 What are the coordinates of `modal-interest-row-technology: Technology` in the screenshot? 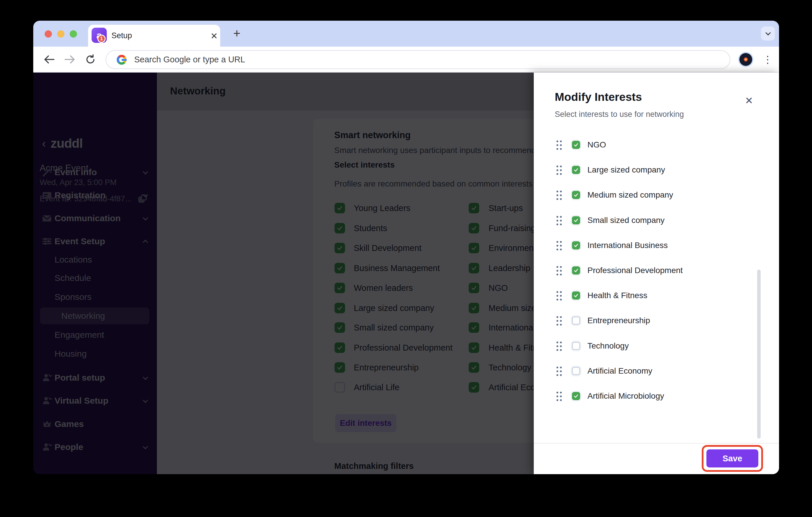 It's located at (647, 346).